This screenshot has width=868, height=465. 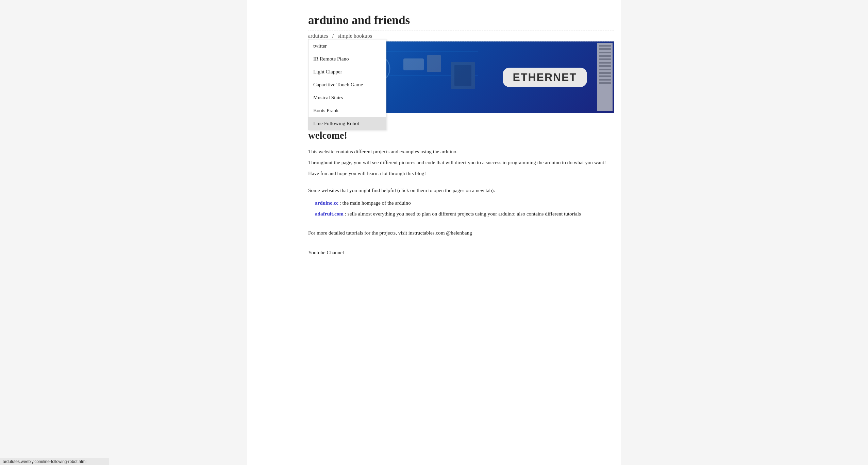 I want to click on dropdown-menu: twitter IR Remote Piano Light Clapper Ca…, so click(x=347, y=85).